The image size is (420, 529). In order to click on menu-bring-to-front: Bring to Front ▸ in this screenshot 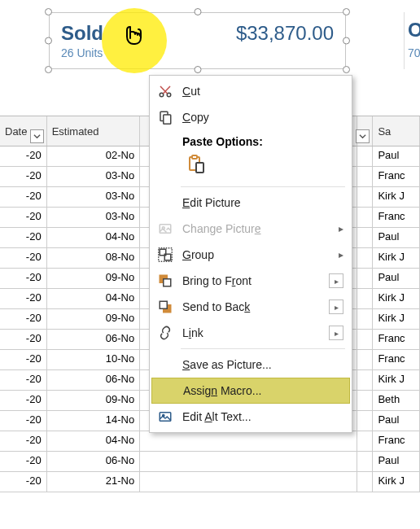, I will do `click(251, 281)`.